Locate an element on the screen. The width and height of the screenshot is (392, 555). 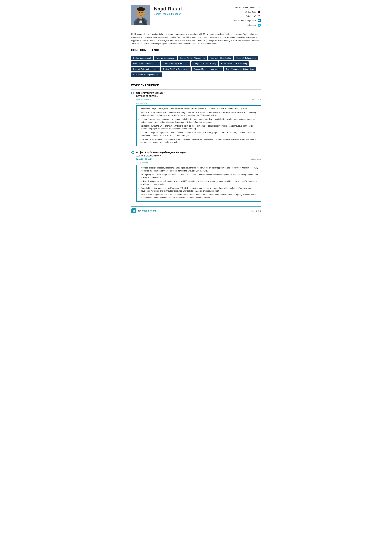
achievement-text: Streamlined project management methodolo… is located at coordinates (194, 108).